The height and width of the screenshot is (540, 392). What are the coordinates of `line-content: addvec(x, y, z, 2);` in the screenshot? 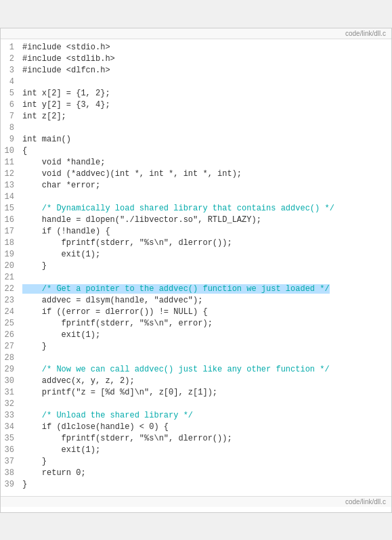 It's located at (207, 382).